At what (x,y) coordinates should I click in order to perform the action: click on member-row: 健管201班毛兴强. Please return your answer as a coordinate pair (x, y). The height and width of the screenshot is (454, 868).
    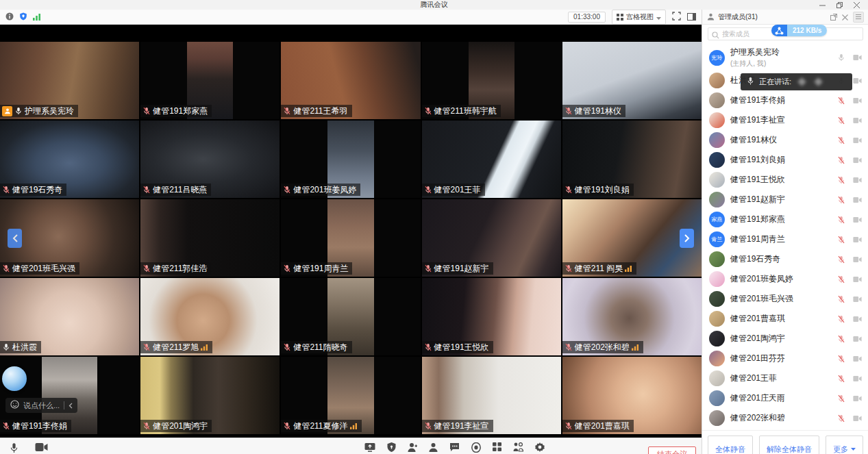
    Looking at the image, I should click on (785, 299).